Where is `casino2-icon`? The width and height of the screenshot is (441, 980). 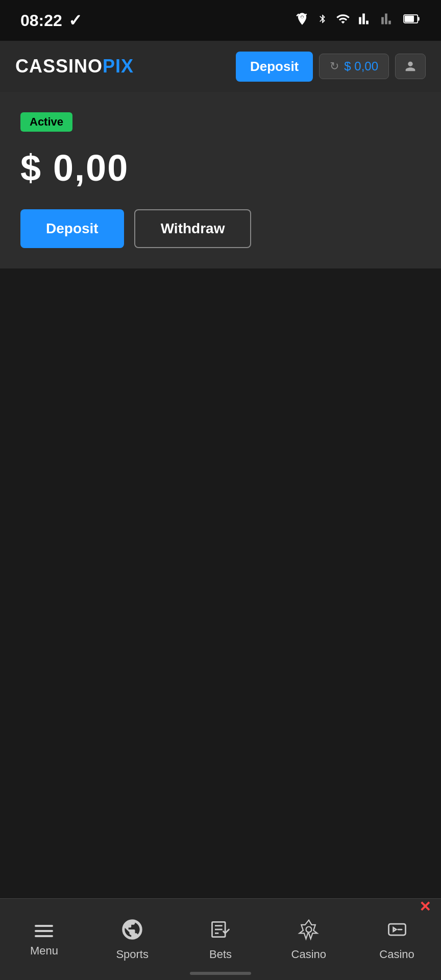
casino2-icon is located at coordinates (397, 931).